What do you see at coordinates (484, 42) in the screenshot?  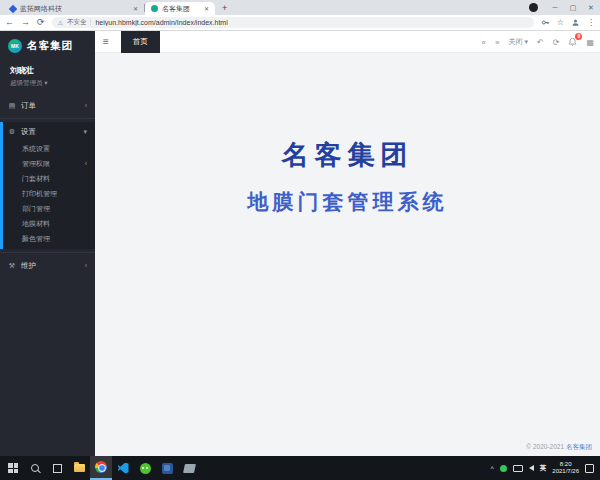 I see `scroll-tabs-left-icon: «` at bounding box center [484, 42].